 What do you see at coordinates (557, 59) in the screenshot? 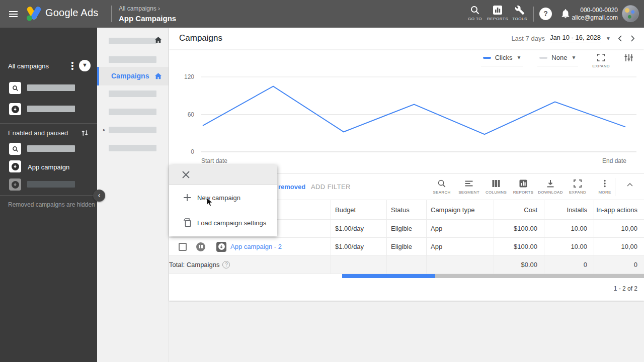
I see `metric-compare-dropdown: None ▼` at bounding box center [557, 59].